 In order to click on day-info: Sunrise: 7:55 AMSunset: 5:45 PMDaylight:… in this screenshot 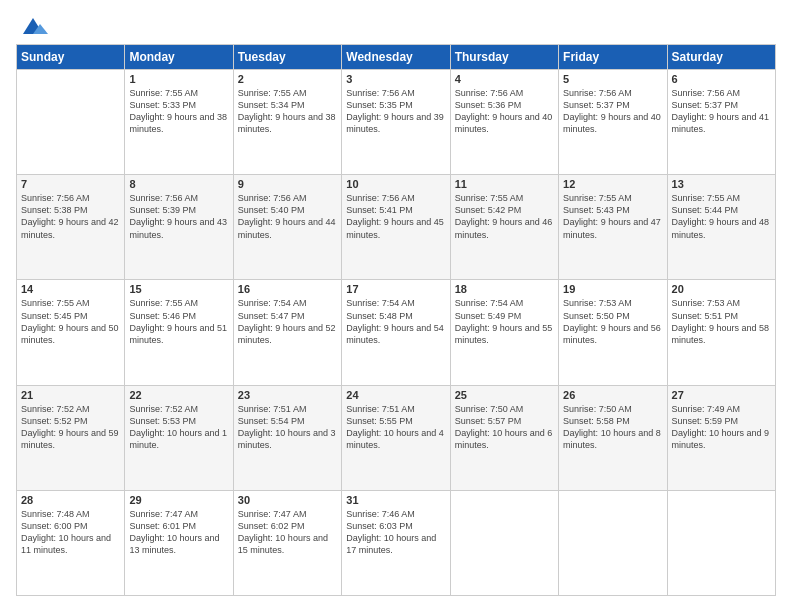, I will do `click(70, 321)`.